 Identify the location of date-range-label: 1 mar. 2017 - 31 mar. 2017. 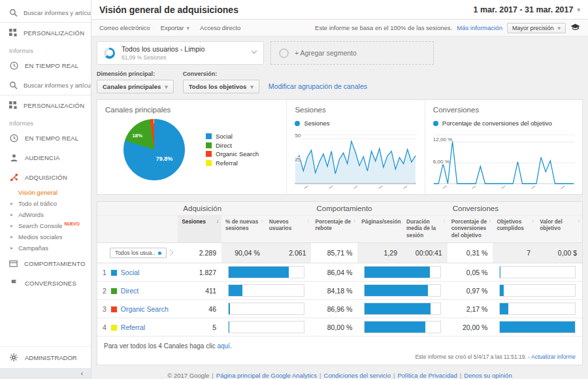
(524, 10).